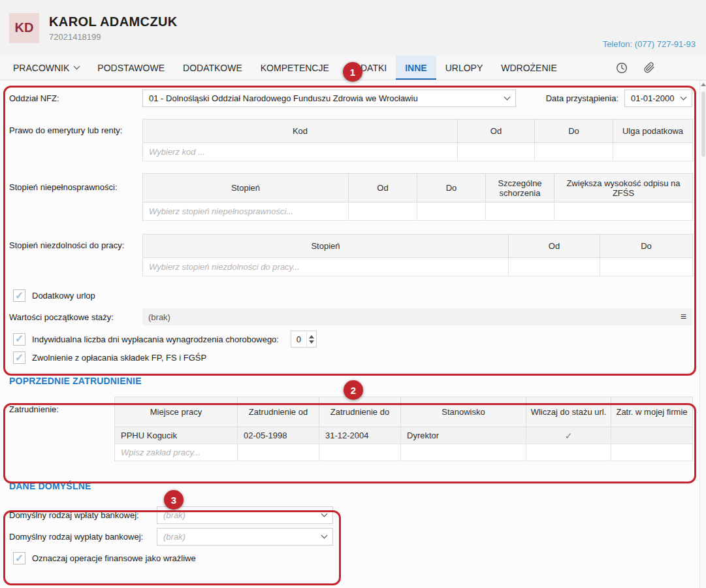 The width and height of the screenshot is (706, 588). What do you see at coordinates (295, 68) in the screenshot?
I see `tab-kompetencje: KOMPETENCJE` at bounding box center [295, 68].